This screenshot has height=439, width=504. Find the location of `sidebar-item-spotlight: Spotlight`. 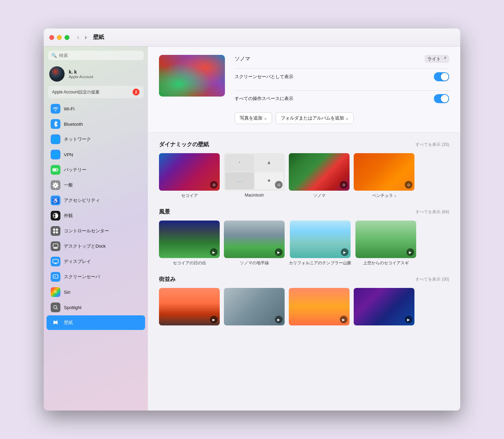

sidebar-item-spotlight: Spotlight is located at coordinates (96, 307).